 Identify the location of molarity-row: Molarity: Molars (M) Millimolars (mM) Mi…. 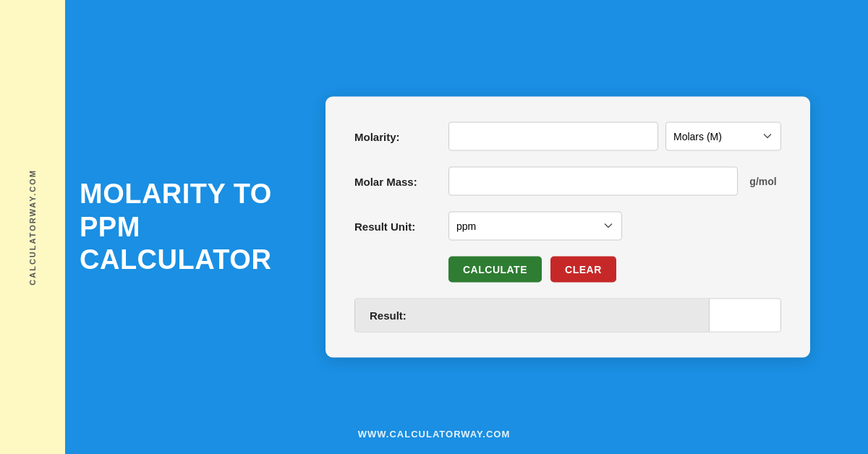
(568, 137).